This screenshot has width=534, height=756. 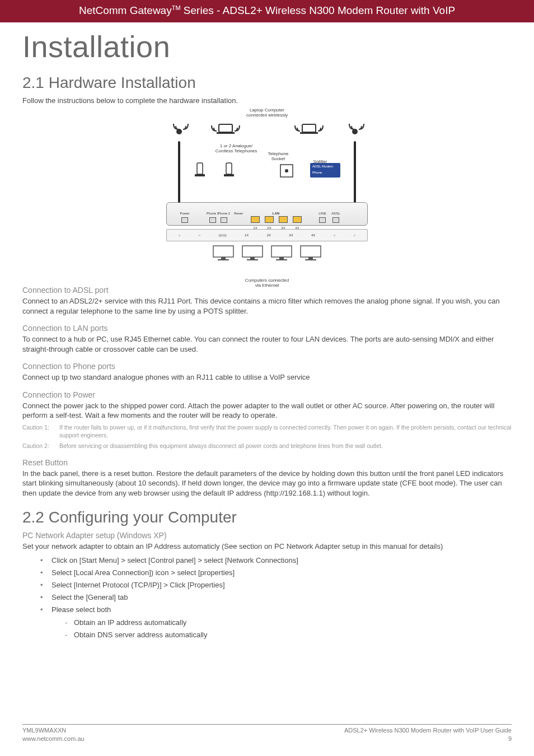 What do you see at coordinates (291, 235) in the screenshot?
I see `status-led-3x: 3X` at bounding box center [291, 235].